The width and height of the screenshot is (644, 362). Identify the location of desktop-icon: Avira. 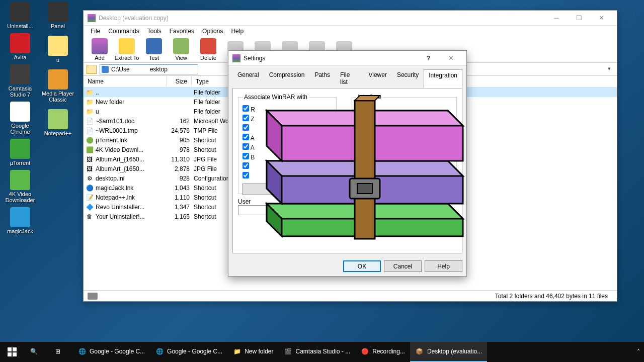
(20, 47).